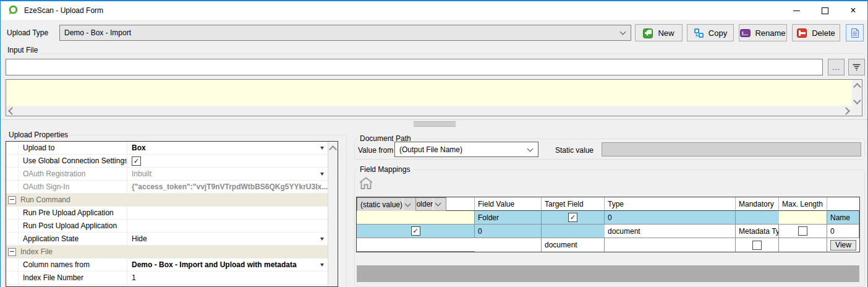  I want to click on target-field-cell: Folder, so click(508, 218).